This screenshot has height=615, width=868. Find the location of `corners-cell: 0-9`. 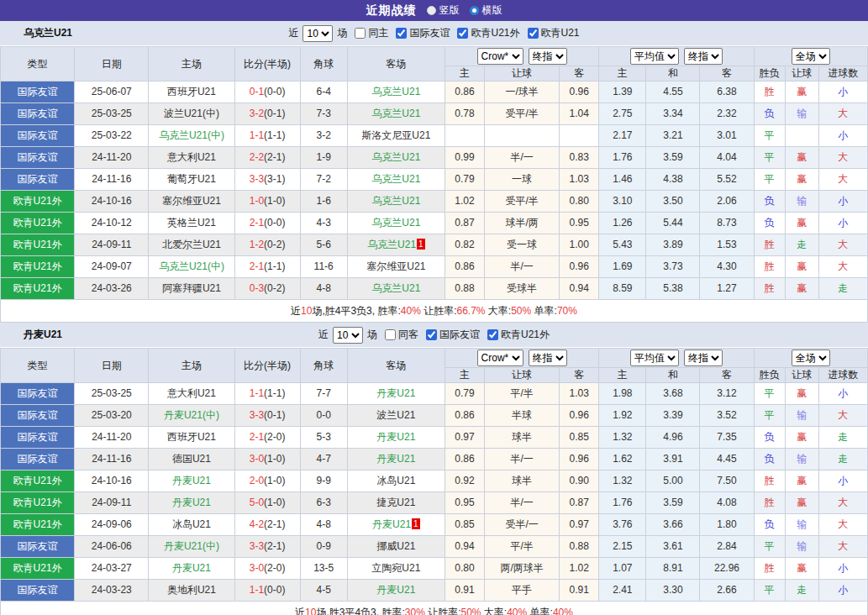

corners-cell: 0-9 is located at coordinates (324, 547).